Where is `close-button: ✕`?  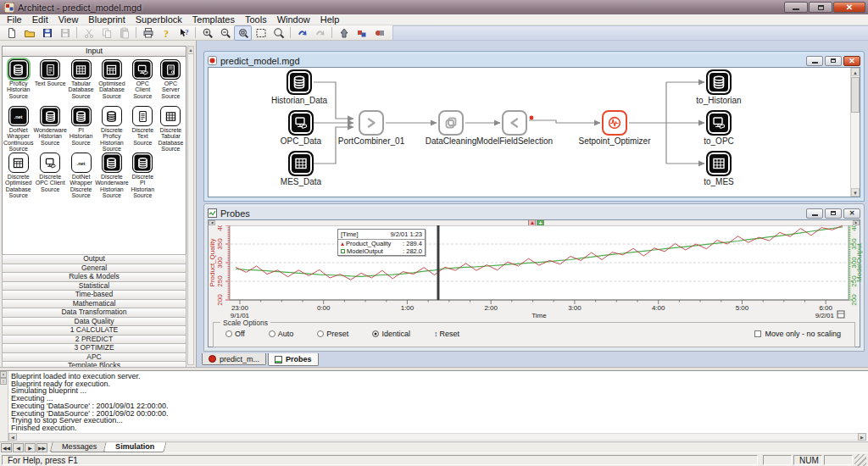 close-button: ✕ is located at coordinates (849, 7).